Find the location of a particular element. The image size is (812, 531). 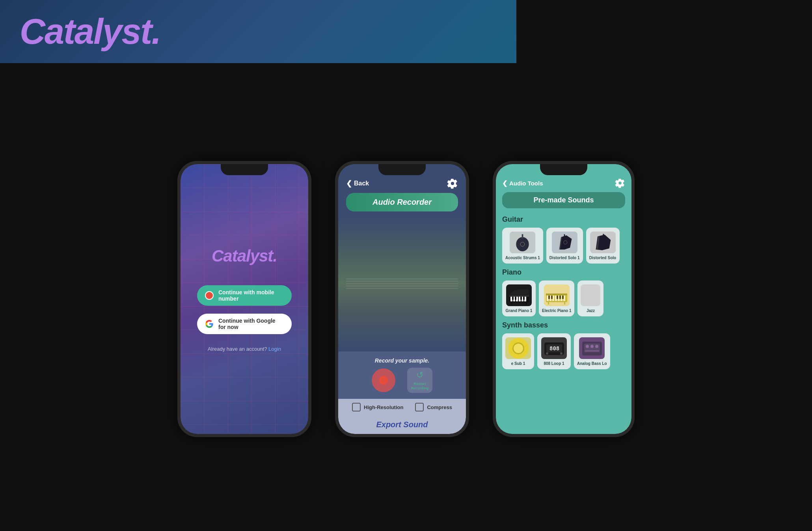

sound-card-grand-piano: Grand Piano 1 is located at coordinates (519, 298).